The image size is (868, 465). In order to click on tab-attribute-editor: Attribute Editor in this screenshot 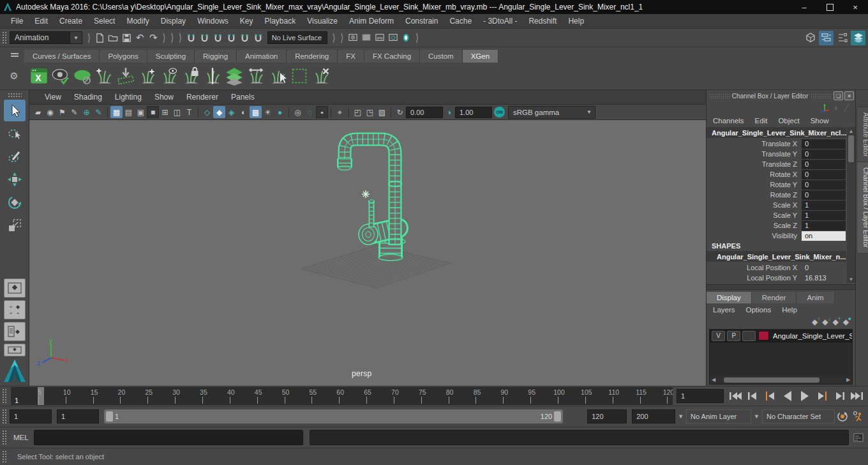, I will do `click(862, 134)`.